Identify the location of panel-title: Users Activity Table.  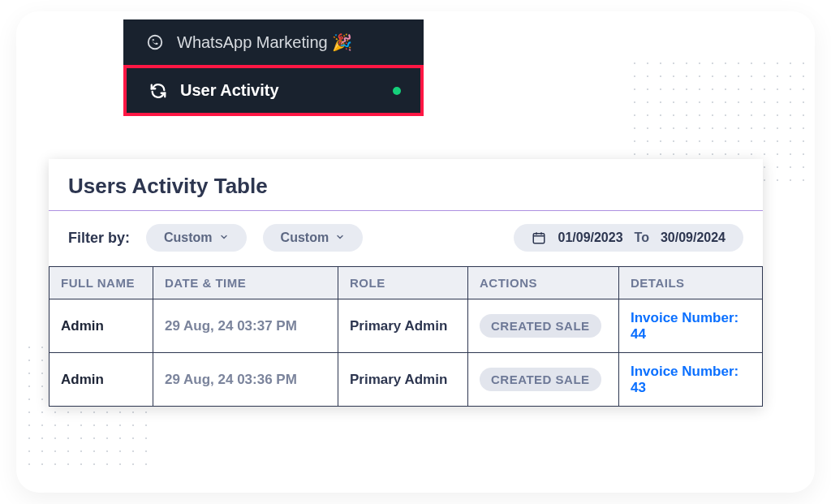
(406, 185).